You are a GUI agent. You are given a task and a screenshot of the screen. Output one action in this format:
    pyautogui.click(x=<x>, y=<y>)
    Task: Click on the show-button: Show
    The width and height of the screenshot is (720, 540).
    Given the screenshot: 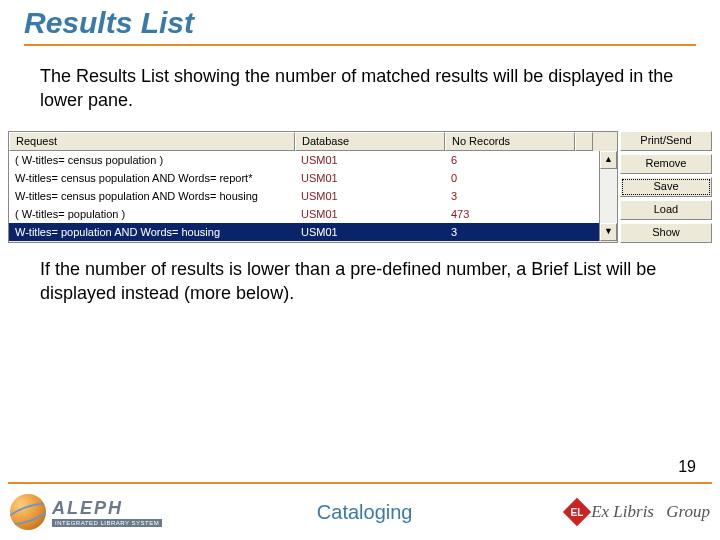 What is the action you would take?
    pyautogui.click(x=666, y=233)
    